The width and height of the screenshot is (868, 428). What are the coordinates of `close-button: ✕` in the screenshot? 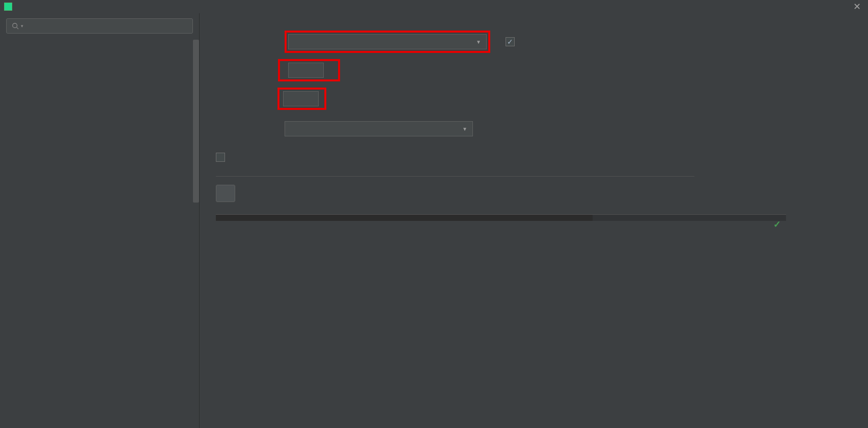 It's located at (857, 7).